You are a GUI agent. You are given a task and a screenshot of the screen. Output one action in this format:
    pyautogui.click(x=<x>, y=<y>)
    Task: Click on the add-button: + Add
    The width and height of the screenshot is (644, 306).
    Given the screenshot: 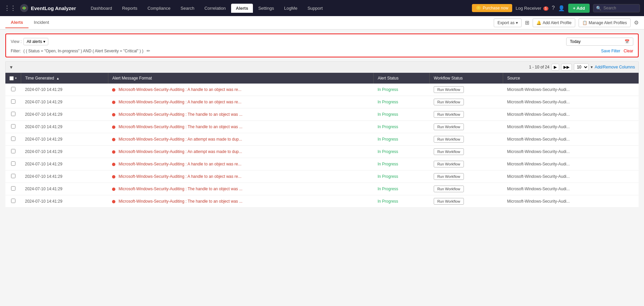 What is the action you would take?
    pyautogui.click(x=579, y=8)
    